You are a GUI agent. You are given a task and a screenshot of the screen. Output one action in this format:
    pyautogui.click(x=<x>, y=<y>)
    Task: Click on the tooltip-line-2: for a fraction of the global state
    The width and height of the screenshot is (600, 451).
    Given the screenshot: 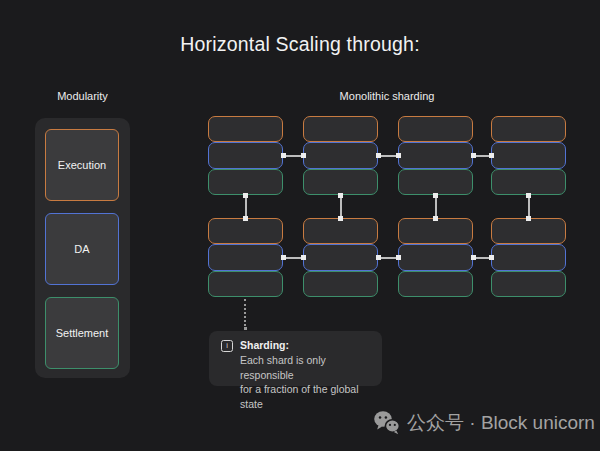 What is the action you would take?
    pyautogui.click(x=306, y=396)
    